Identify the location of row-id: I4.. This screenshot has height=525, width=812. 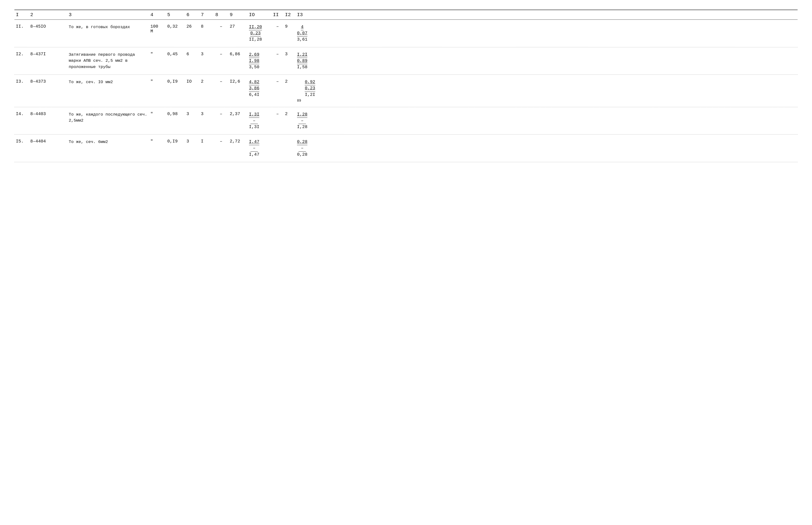
(22, 114).